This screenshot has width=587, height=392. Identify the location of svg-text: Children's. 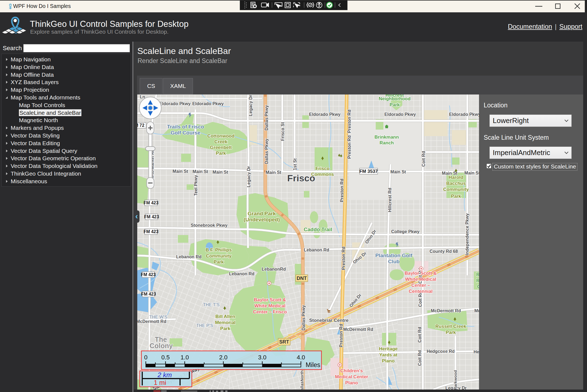
(352, 371).